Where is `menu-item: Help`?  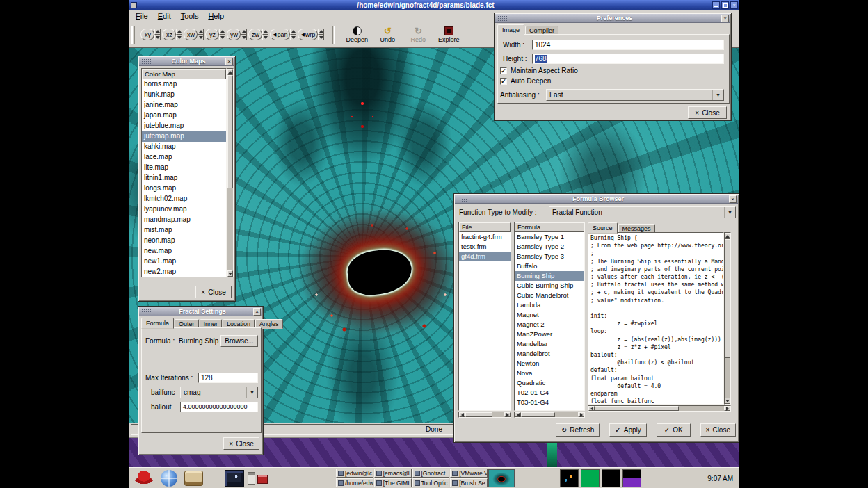
menu-item: Help is located at coordinates (217, 16).